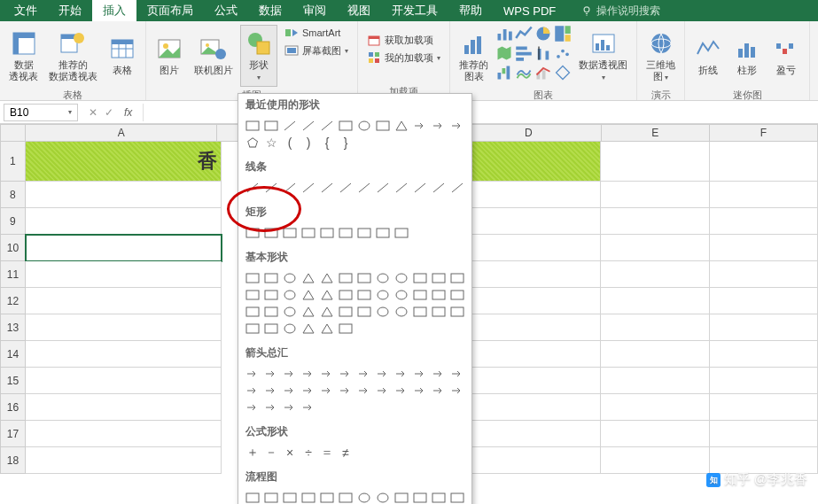 The height and width of the screenshot is (504, 818). Describe the element at coordinates (346, 453) in the screenshot. I see `shape-item: ≠` at that location.